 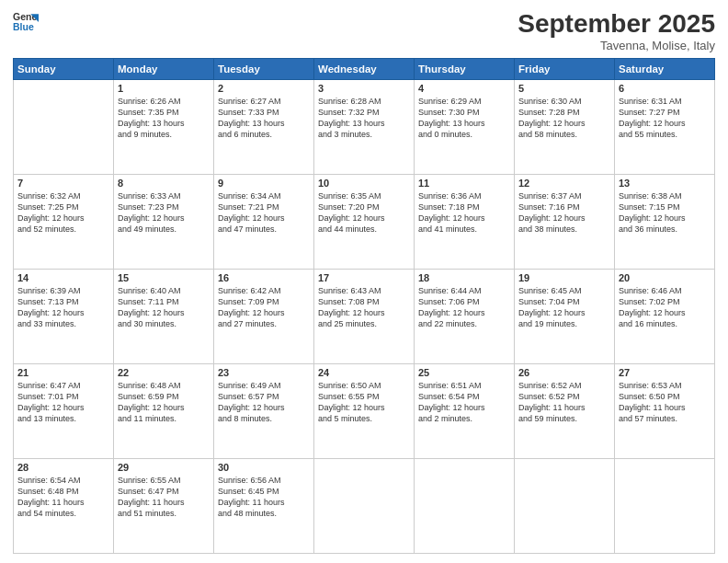 What do you see at coordinates (364, 223) in the screenshot?
I see `table-row: 10Sunrise: 6:35 AM Sunset: 7:20 PM Dayli…` at bounding box center [364, 223].